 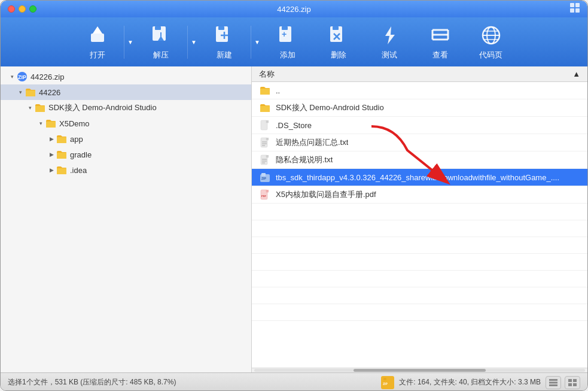 What do you see at coordinates (74, 123) in the screenshot?
I see `folder-x5demo-label: X5Demo` at bounding box center [74, 123].